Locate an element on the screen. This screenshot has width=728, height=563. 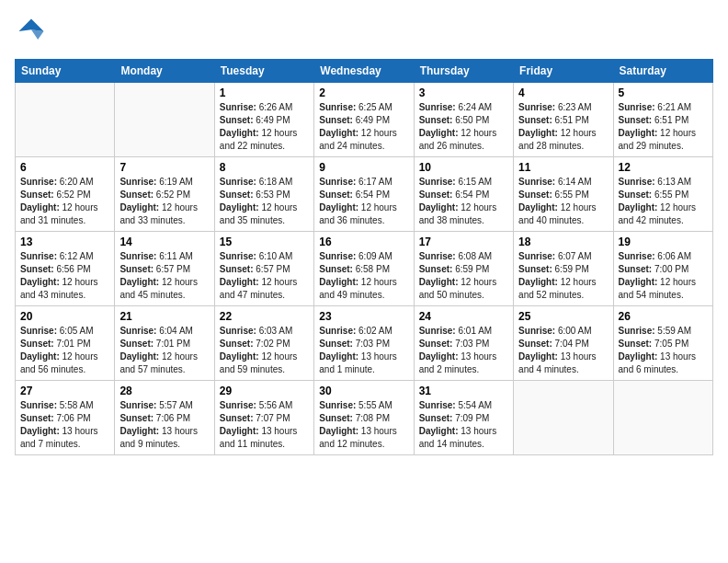
day-number: 9 is located at coordinates (364, 167).